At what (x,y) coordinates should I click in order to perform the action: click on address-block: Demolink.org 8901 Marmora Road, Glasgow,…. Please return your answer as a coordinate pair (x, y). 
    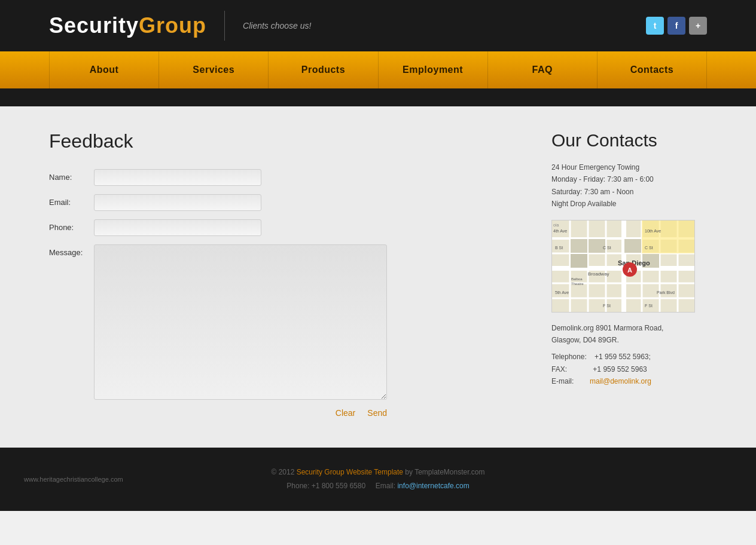
    Looking at the image, I should click on (629, 355).